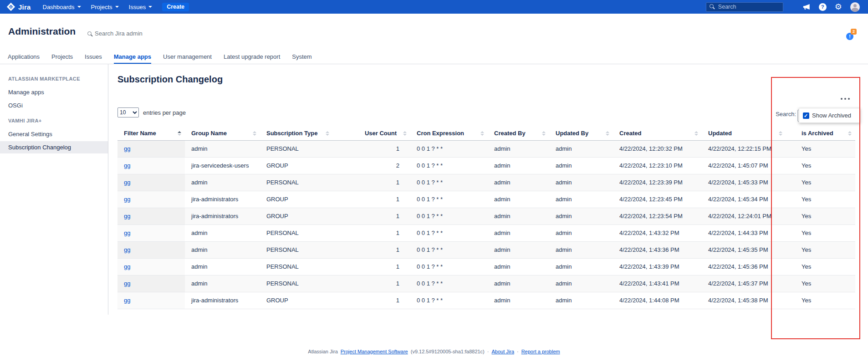 The height and width of the screenshot is (362, 868). What do you see at coordinates (448, 352) in the screenshot?
I see `footer-text-part: (v9.12.5#9120005-sha1:fa8821c)` at bounding box center [448, 352].